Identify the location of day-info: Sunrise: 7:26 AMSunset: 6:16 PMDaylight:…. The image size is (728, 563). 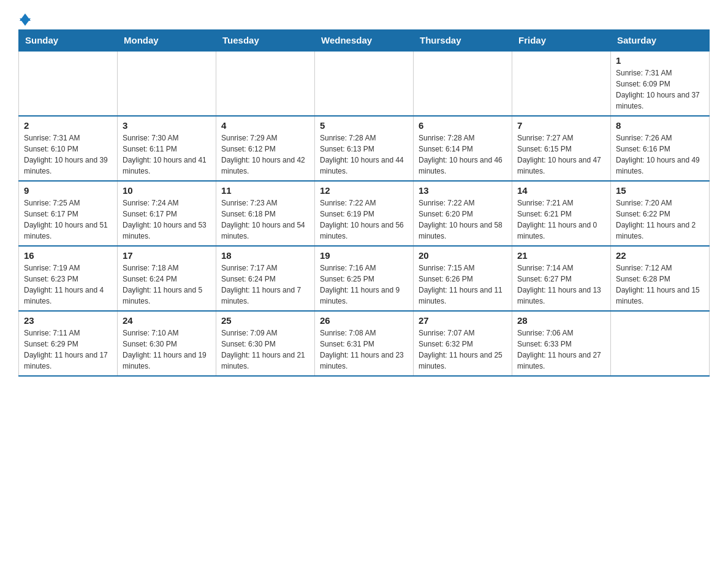
(660, 155).